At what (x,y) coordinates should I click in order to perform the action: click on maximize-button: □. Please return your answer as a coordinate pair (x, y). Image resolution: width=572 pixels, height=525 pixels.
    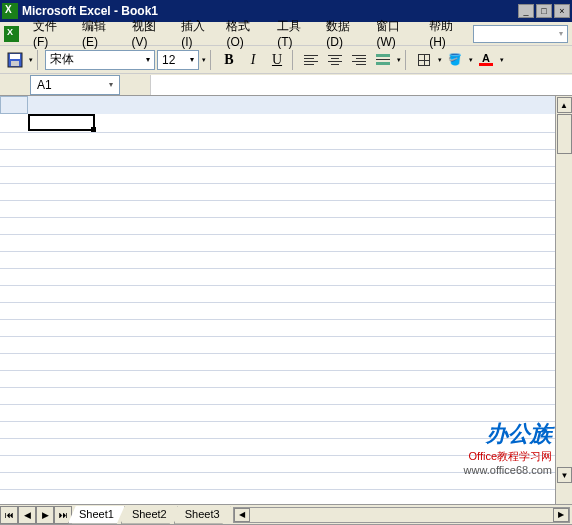
    Looking at the image, I should click on (544, 11).